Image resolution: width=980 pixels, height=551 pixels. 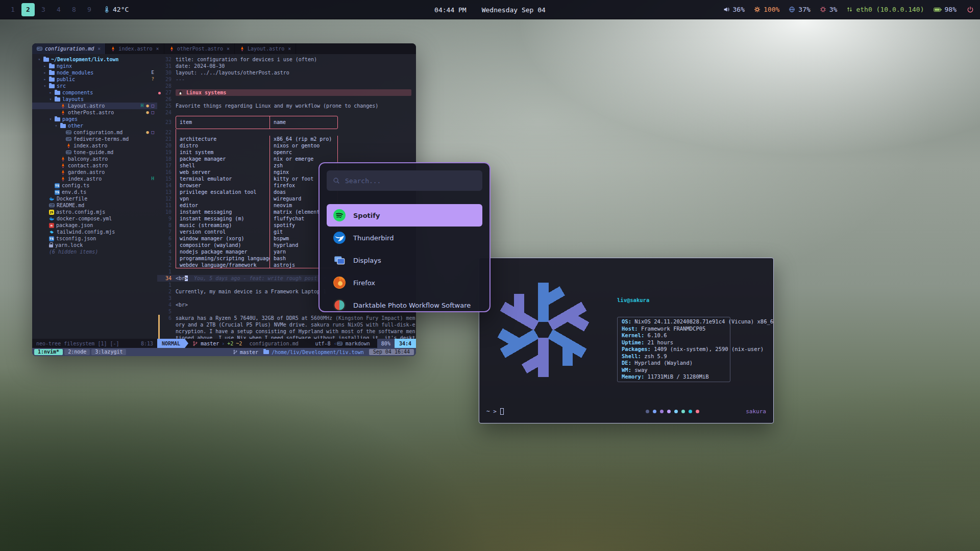 I want to click on tree-item-label: components, so click(x=78, y=93).